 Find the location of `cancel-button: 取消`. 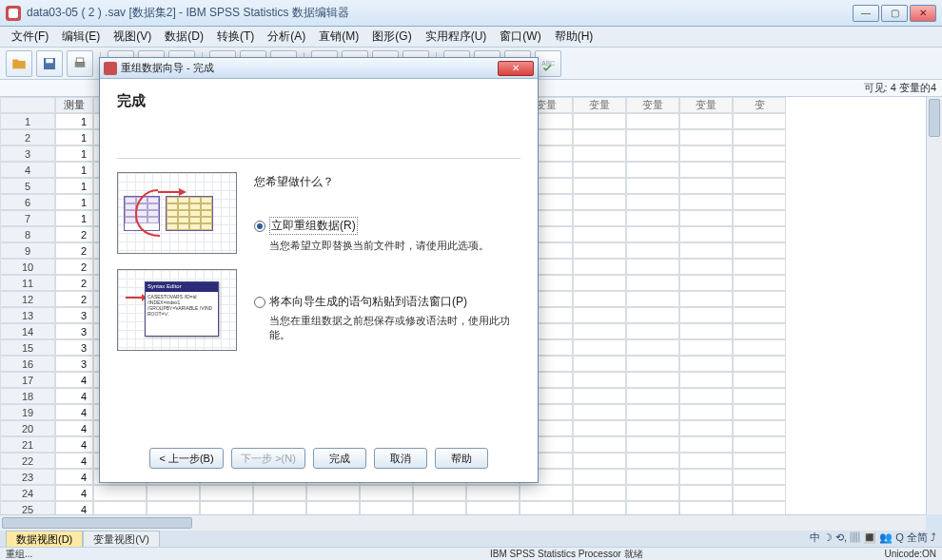

cancel-button: 取消 is located at coordinates (401, 458).